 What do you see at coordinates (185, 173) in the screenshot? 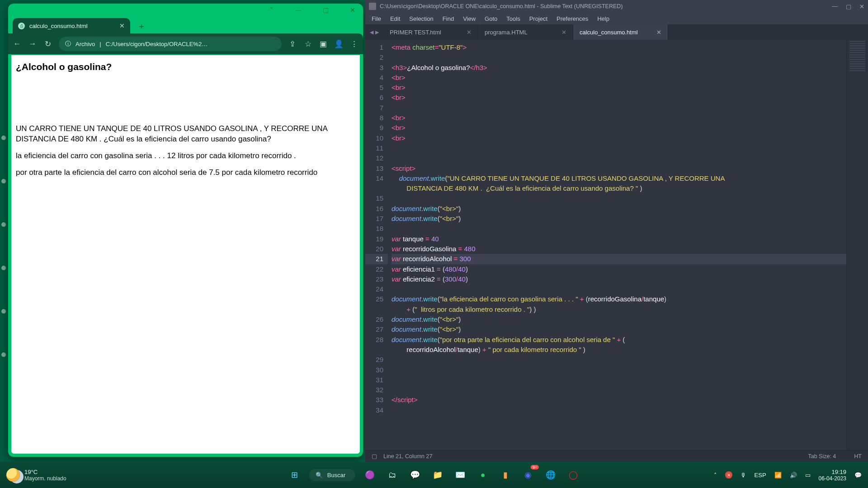
I see `page-paragraph-3: por otra parte la eficiencia del carro c…` at bounding box center [185, 173].